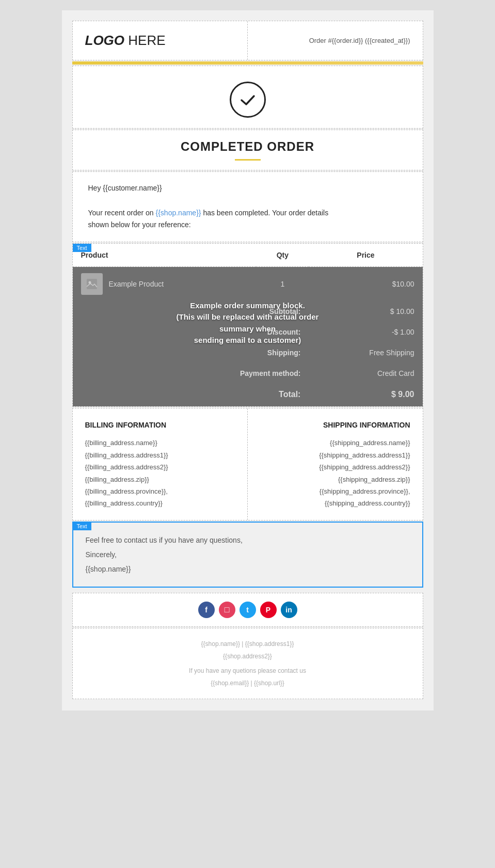  I want to click on title-section: COMPLETED ORDER, so click(248, 150).